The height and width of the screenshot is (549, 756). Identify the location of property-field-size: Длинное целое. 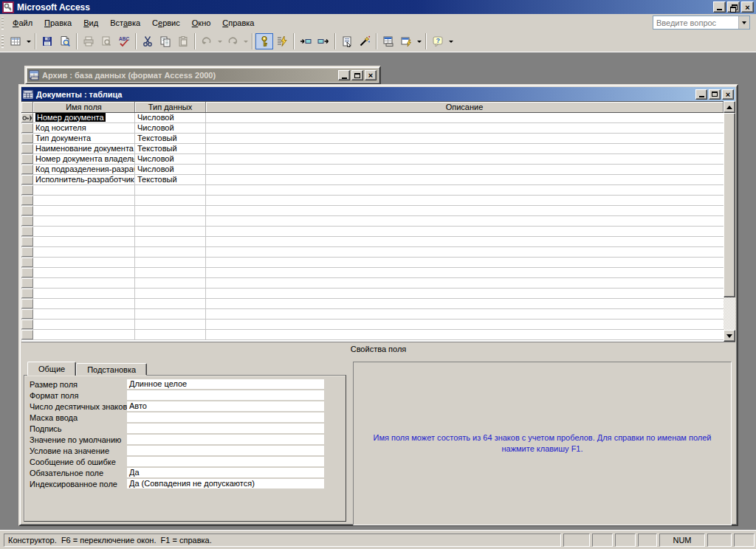
(226, 384).